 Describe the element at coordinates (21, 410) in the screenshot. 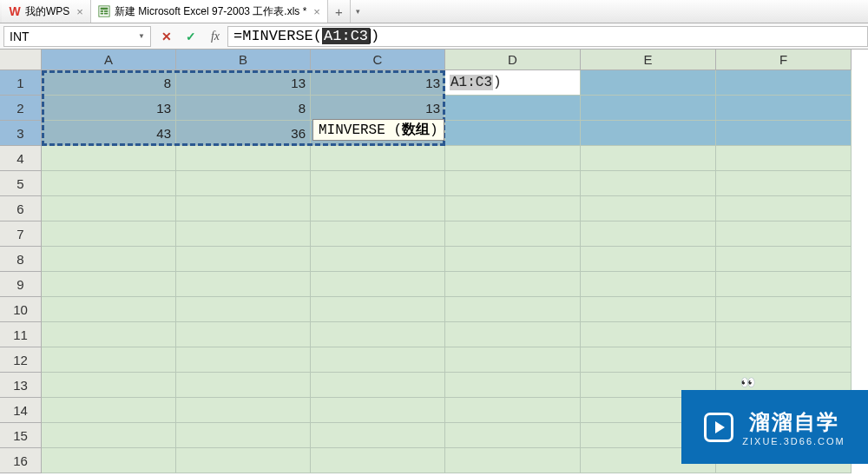

I see `row-header: 14` at that location.